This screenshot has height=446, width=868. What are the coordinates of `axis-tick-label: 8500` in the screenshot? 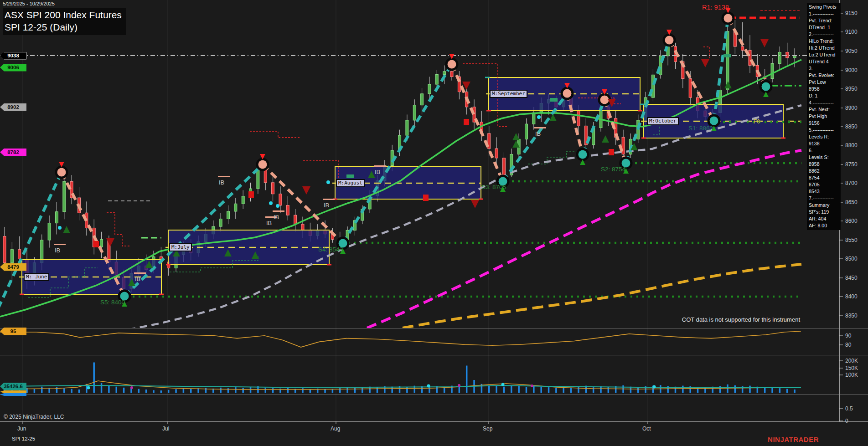 It's located at (852, 259).